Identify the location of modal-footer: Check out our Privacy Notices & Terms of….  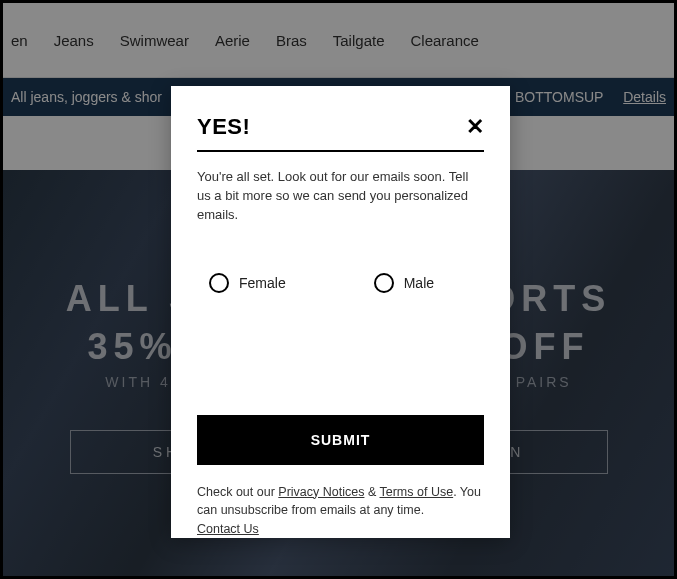
(340, 511).